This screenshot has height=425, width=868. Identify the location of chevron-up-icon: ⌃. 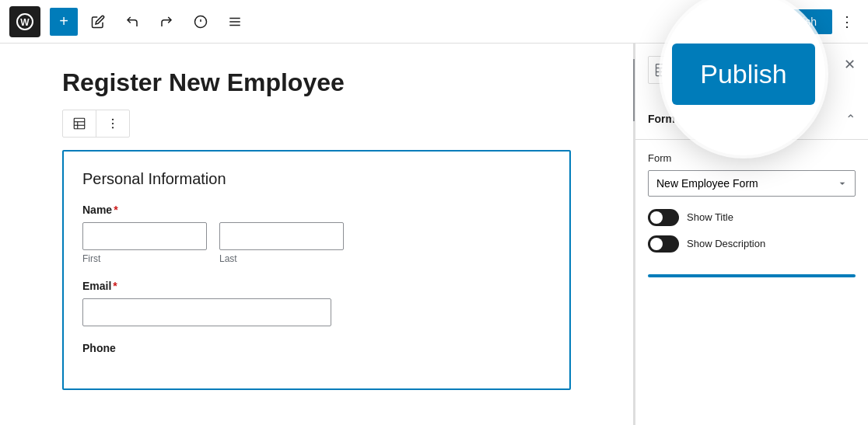
(851, 120).